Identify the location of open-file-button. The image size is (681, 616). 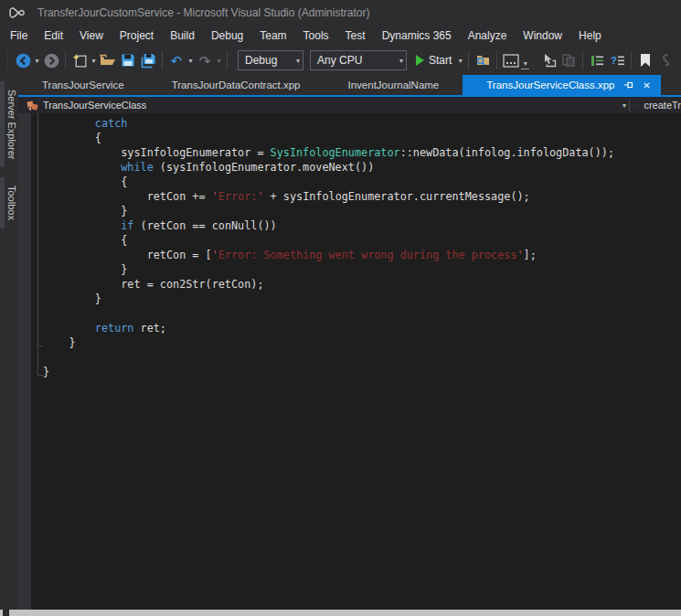
(108, 60).